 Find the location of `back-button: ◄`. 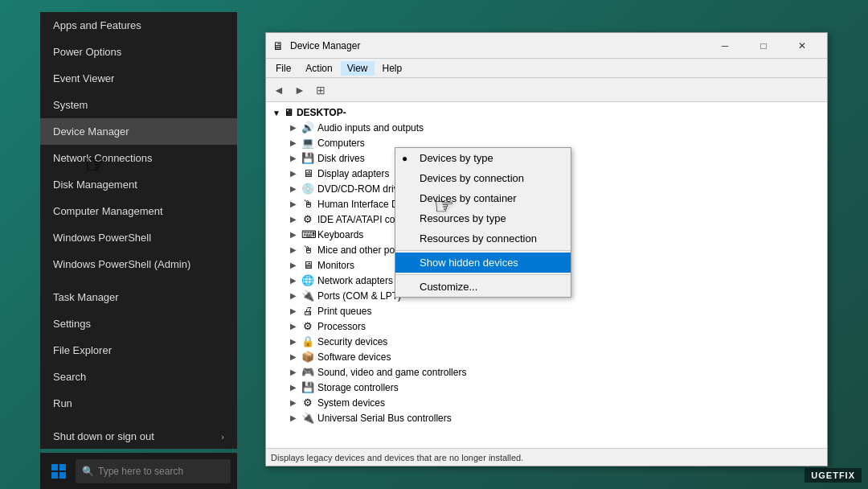

back-button: ◄ is located at coordinates (279, 90).